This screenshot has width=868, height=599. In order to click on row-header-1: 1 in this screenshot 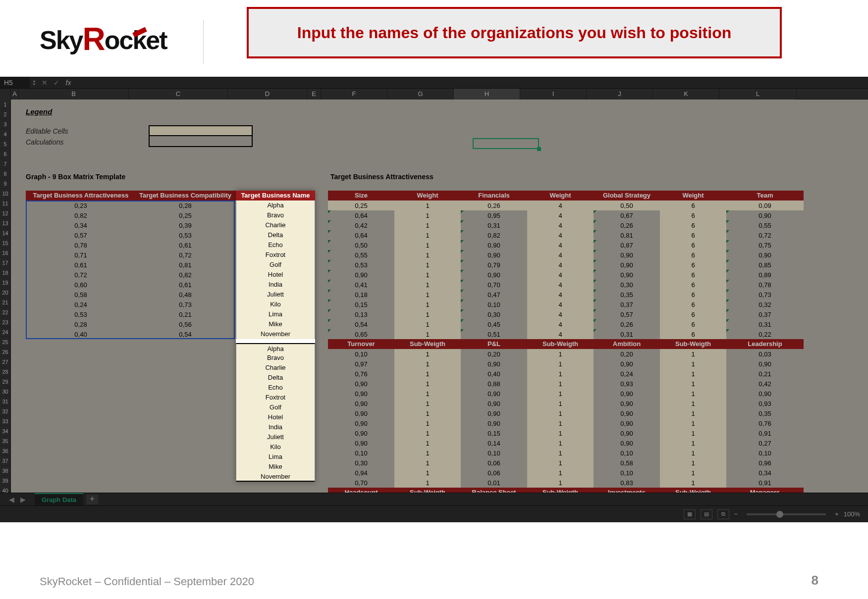, I will do `click(5, 104)`.